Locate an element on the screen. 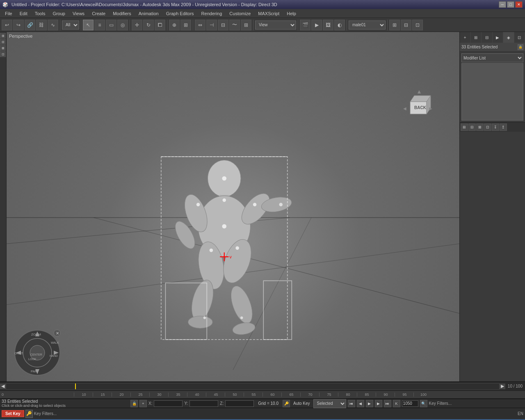  menu-create: Create is located at coordinates (98, 14).